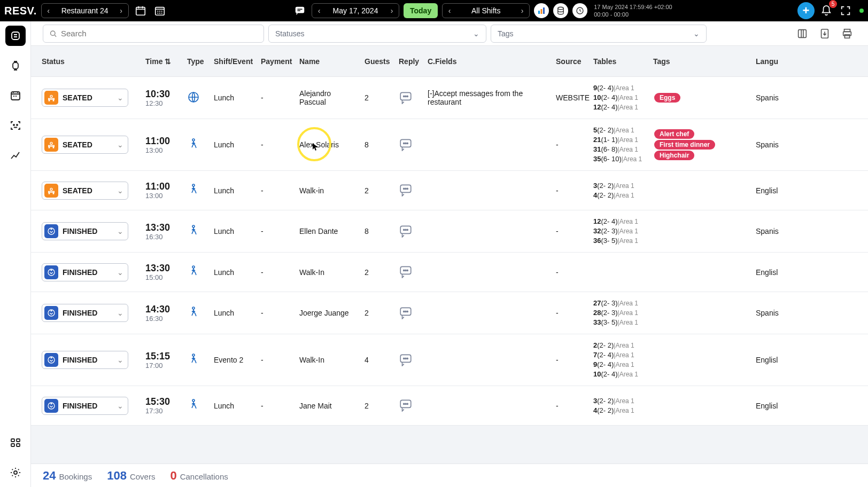 Image resolution: width=868 pixels, height=487 pixels. I want to click on prev-restaurant-icon: ‹, so click(49, 11).